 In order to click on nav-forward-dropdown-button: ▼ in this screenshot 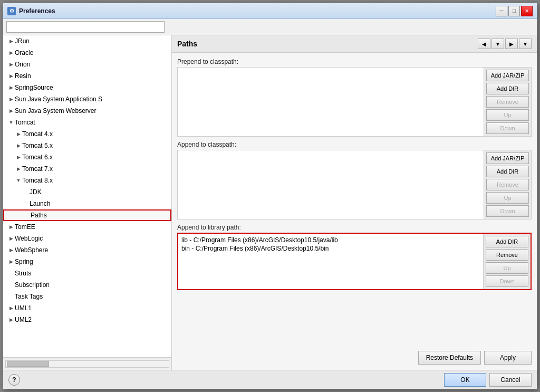, I will do `click(525, 44)`.